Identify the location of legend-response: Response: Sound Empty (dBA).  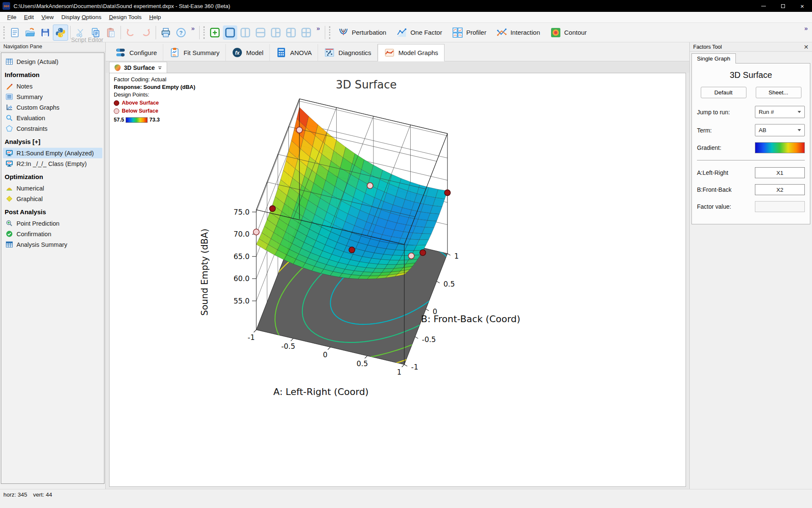
(155, 87).